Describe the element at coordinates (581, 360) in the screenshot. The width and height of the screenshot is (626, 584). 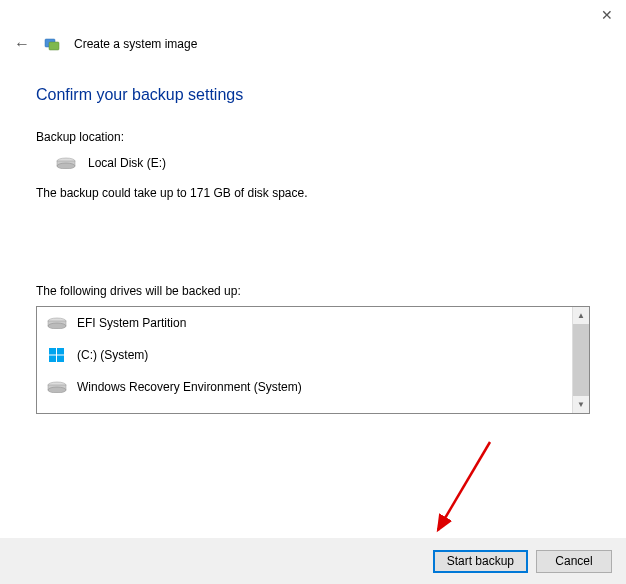
I see `scroll-thumb` at that location.